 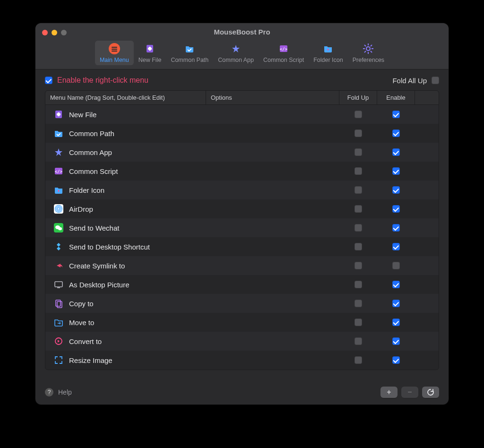 What do you see at coordinates (87, 190) in the screenshot?
I see `row-label: Folder Icon` at bounding box center [87, 190].